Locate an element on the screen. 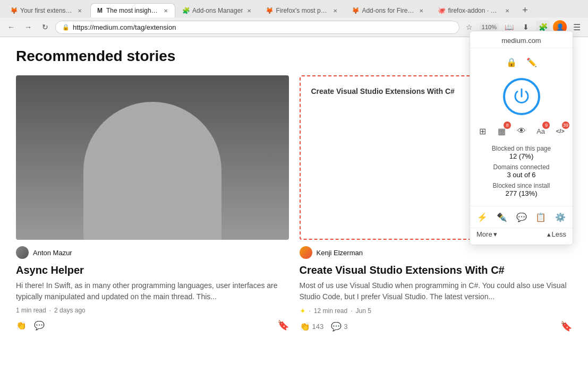 The image size is (588, 365). story-2-clap-count: 143 is located at coordinates (318, 327).